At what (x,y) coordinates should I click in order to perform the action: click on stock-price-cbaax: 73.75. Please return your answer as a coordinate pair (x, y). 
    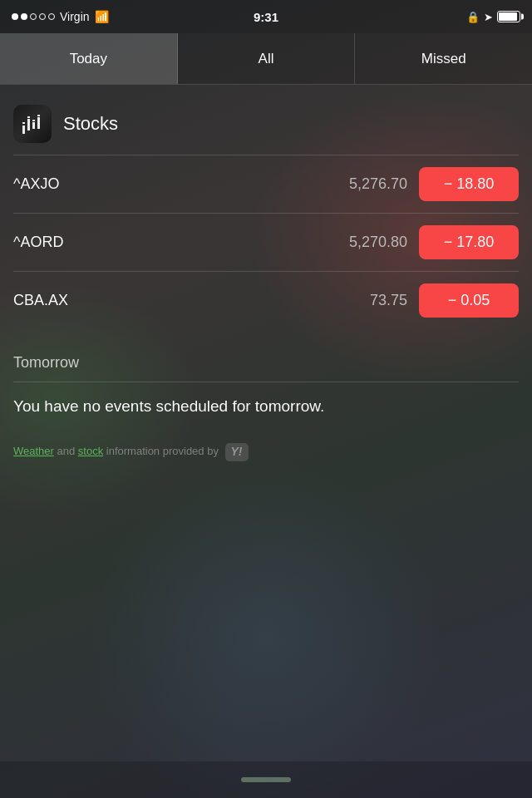
    Looking at the image, I should click on (309, 301).